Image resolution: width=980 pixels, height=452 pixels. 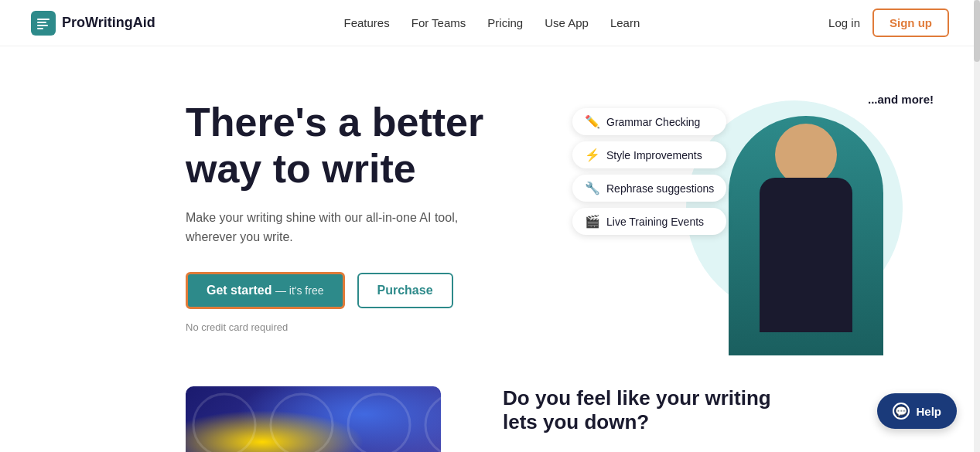 I want to click on chip-rephrase-icon: 🔧, so click(x=592, y=189).